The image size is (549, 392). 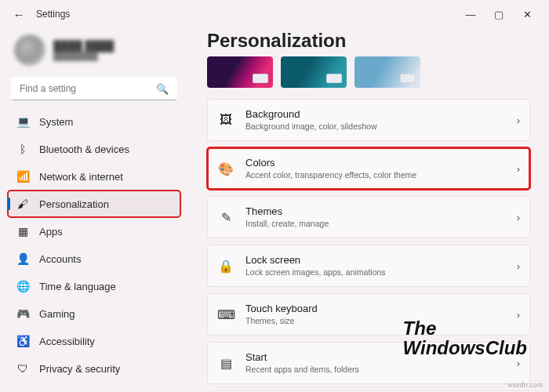 I want to click on setting-sub: Accent color, transparency effects, colo…, so click(x=381, y=176).